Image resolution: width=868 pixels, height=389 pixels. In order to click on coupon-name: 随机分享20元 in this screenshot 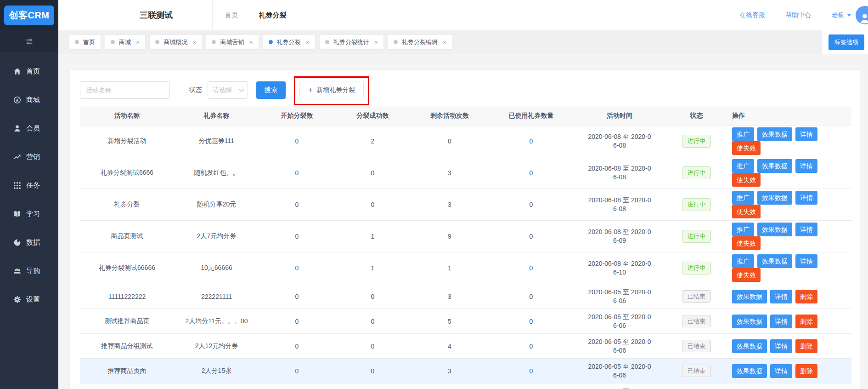, I will do `click(217, 205)`.